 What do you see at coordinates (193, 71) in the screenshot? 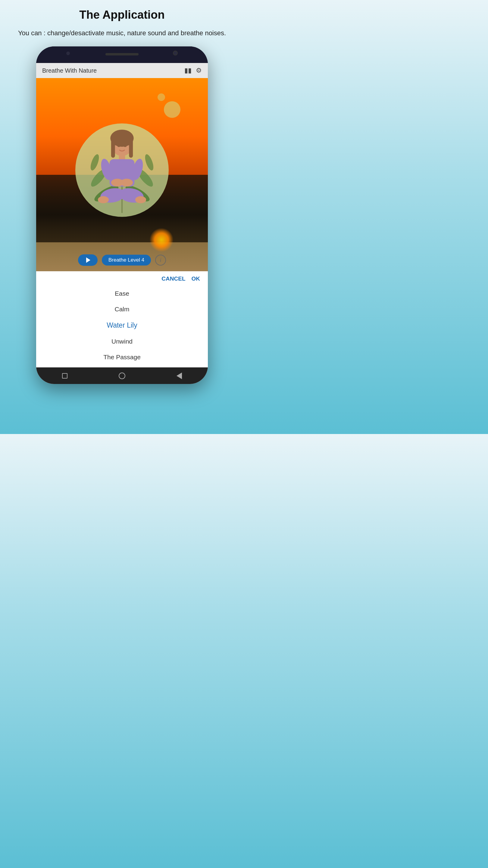
I see `header-icons: ▮▮ ⚙` at bounding box center [193, 71].